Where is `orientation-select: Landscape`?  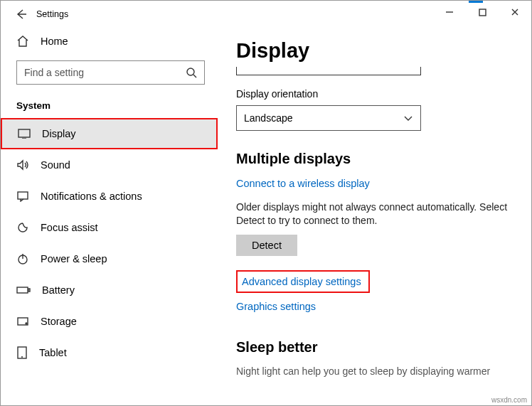
orientation-select: Landscape is located at coordinates (329, 118).